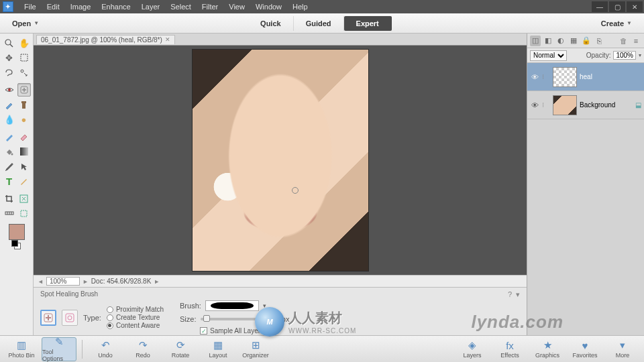  Describe the element at coordinates (586, 105) in the screenshot. I see `layer-row: 👁 ⁝ Background ⬓` at that location.